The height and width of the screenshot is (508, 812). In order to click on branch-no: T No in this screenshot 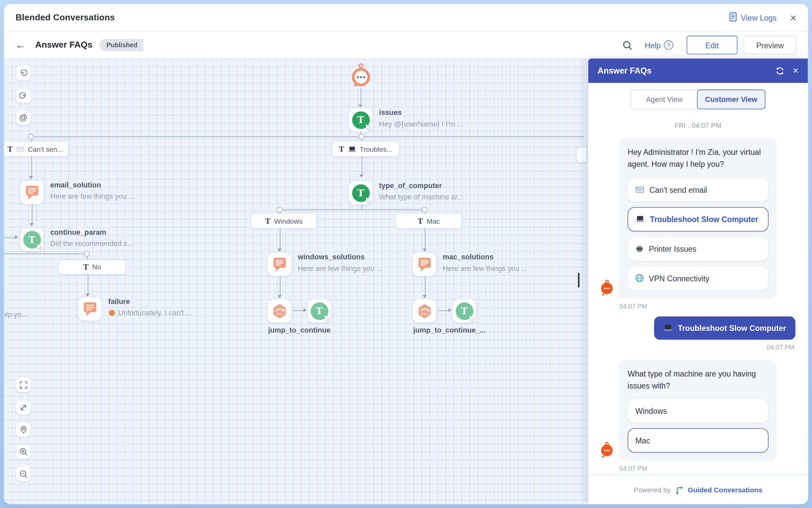, I will do `click(92, 267)`.